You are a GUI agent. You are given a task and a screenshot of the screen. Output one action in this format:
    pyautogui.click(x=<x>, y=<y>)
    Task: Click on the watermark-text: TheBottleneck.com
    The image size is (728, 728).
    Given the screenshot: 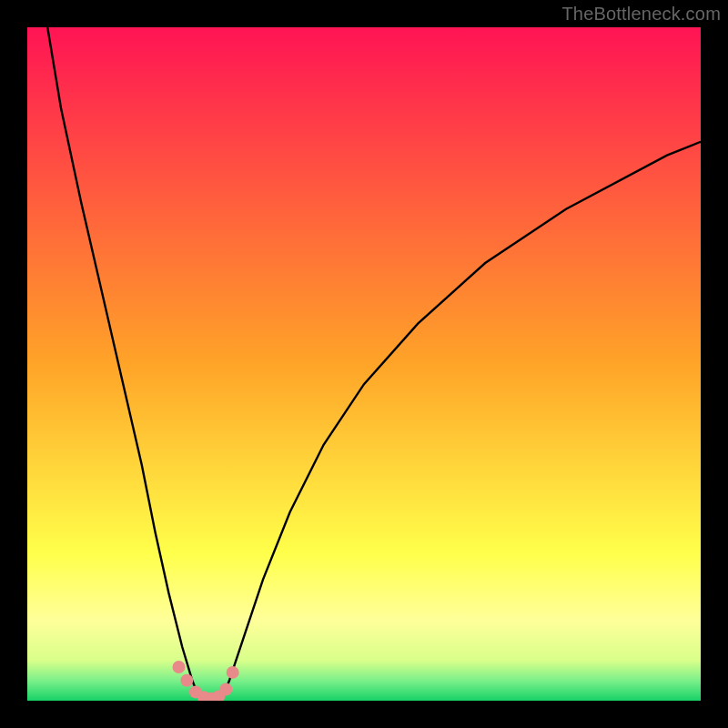 What is the action you would take?
    pyautogui.click(x=641, y=15)
    